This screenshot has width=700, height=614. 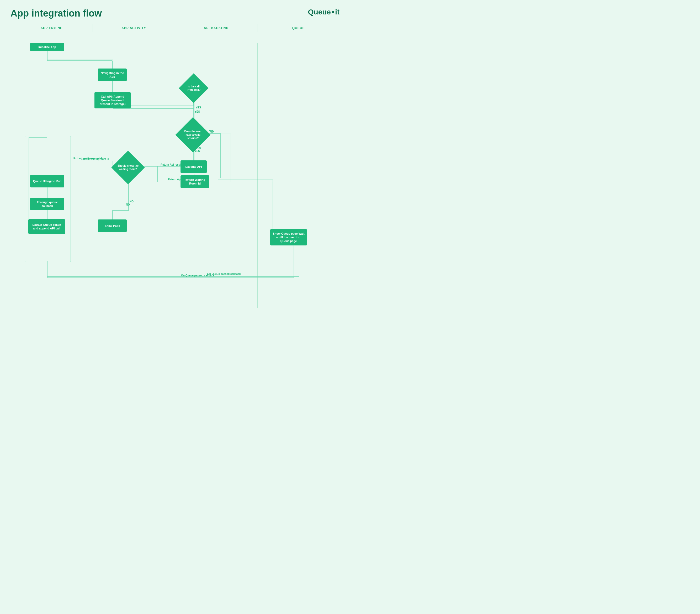 I want to click on svg-text: Return Api result, so click(x=171, y=165).